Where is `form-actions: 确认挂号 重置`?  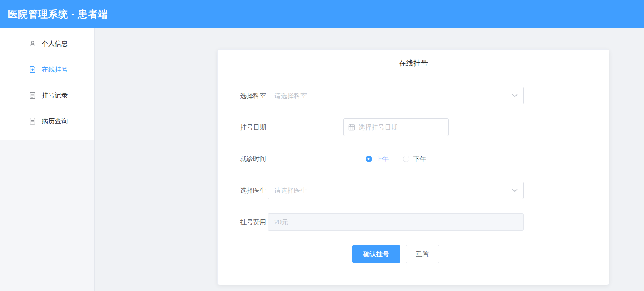
form-actions: 确认挂号 重置 is located at coordinates (396, 254).